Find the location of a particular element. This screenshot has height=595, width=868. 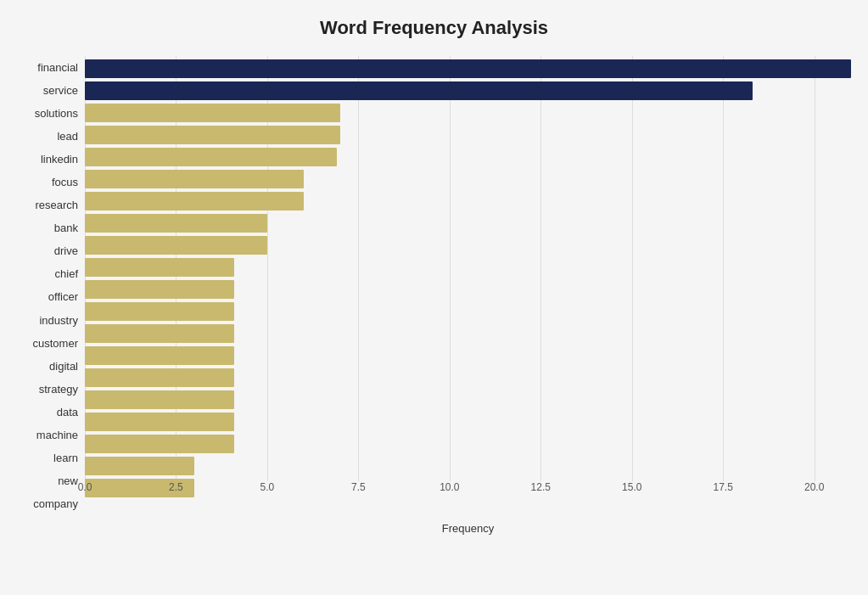

x-tick: 5.0 is located at coordinates (268, 487).